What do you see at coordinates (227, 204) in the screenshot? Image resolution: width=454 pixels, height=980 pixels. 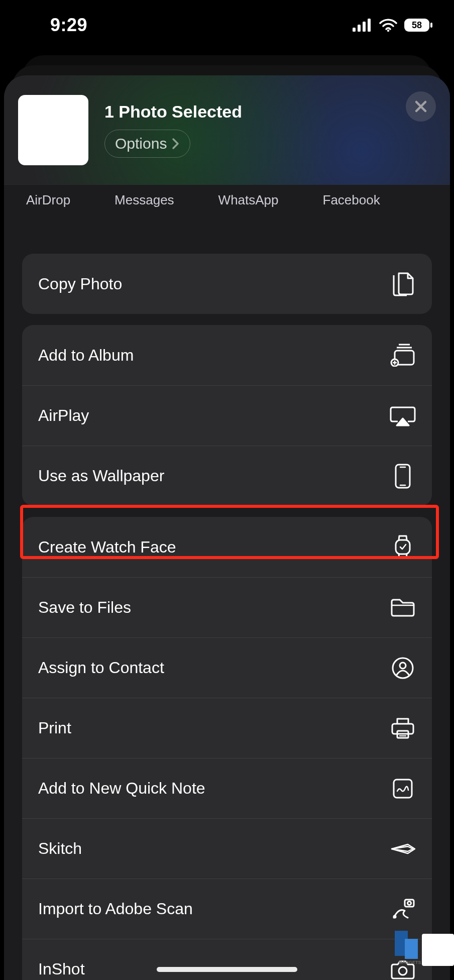 I see `share-app-row: AirDrop Messages WhatsApp Facebook .` at bounding box center [227, 204].